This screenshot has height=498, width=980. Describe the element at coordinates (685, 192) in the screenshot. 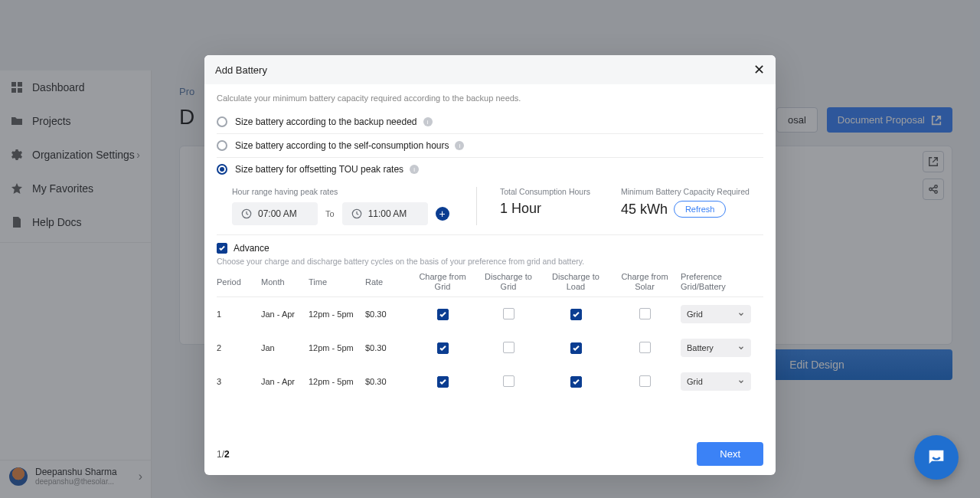

I see `min-capacity-label: Minimum Battery Capacity Required` at that location.